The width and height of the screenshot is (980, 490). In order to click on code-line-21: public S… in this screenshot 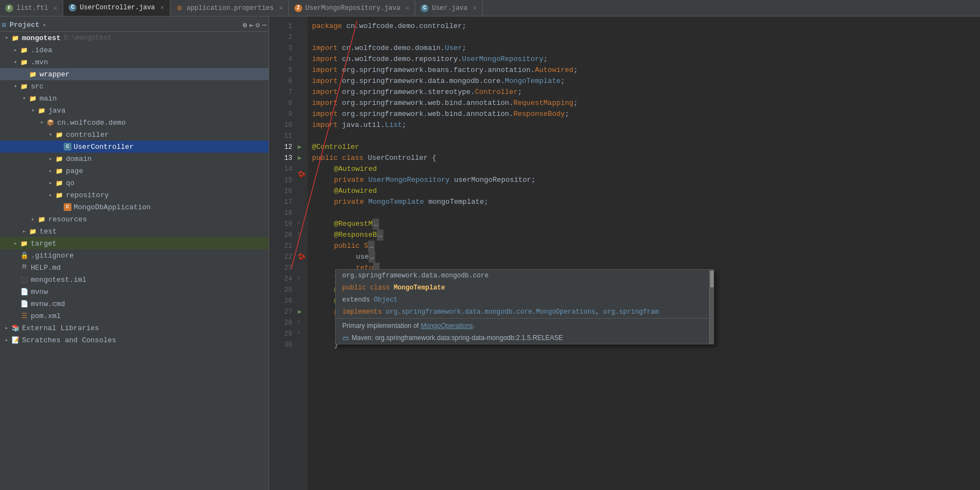, I will do `click(646, 246)`.